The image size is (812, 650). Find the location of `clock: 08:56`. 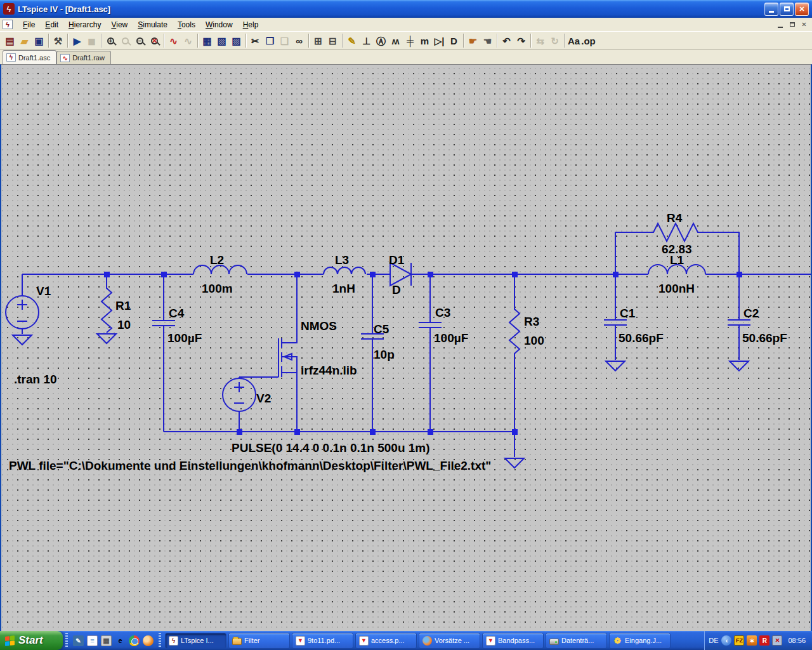

clock: 08:56 is located at coordinates (797, 640).